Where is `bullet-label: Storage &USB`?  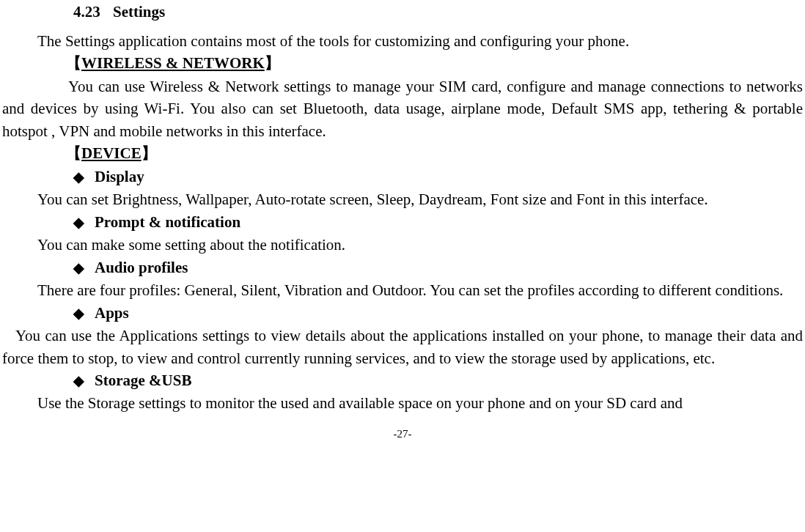 bullet-label: Storage &USB is located at coordinates (143, 380).